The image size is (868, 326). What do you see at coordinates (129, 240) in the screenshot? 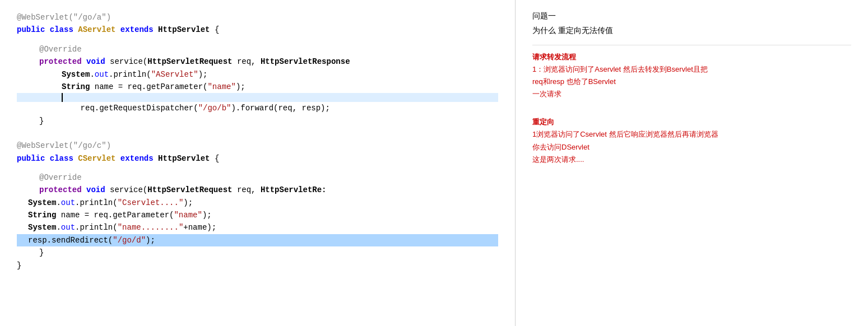
I see `string-god: "/go/d"` at bounding box center [129, 240].